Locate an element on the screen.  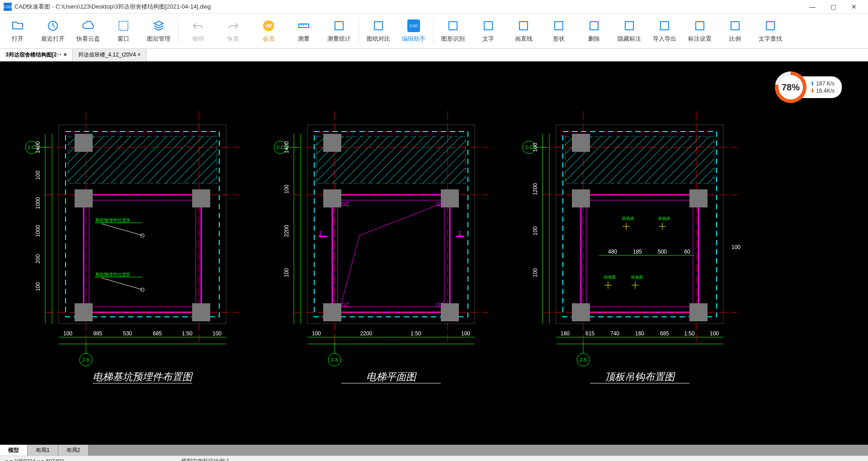
layout-tab-布局2: 布局2 is located at coordinates (74, 450).